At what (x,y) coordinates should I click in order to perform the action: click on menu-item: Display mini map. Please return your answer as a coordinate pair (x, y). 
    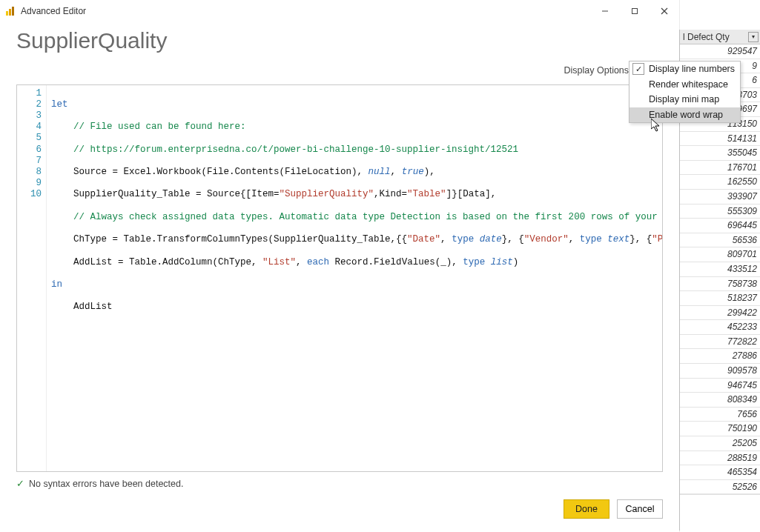
    Looking at the image, I should click on (685, 99).